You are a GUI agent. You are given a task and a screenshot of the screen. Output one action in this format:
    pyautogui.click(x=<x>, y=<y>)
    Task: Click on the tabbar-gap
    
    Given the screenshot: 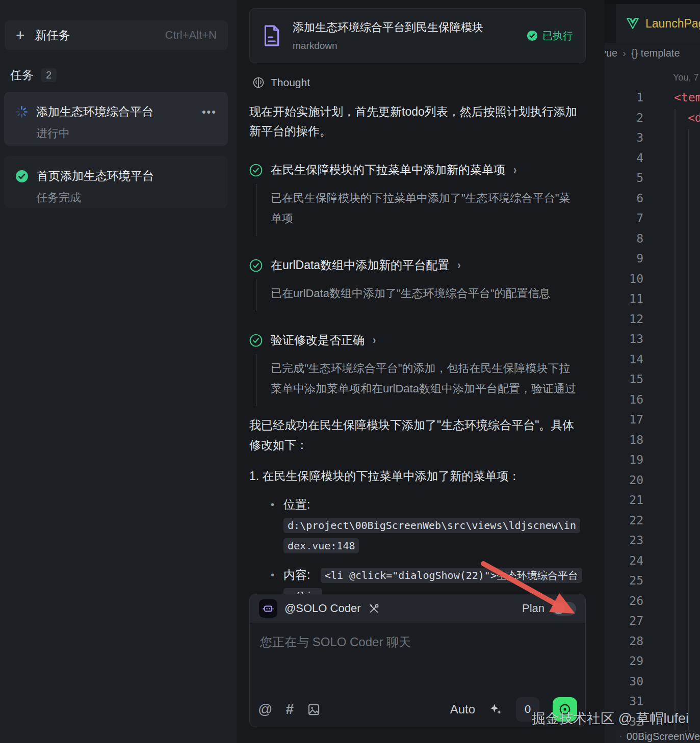 What is the action you would take?
    pyautogui.click(x=610, y=23)
    